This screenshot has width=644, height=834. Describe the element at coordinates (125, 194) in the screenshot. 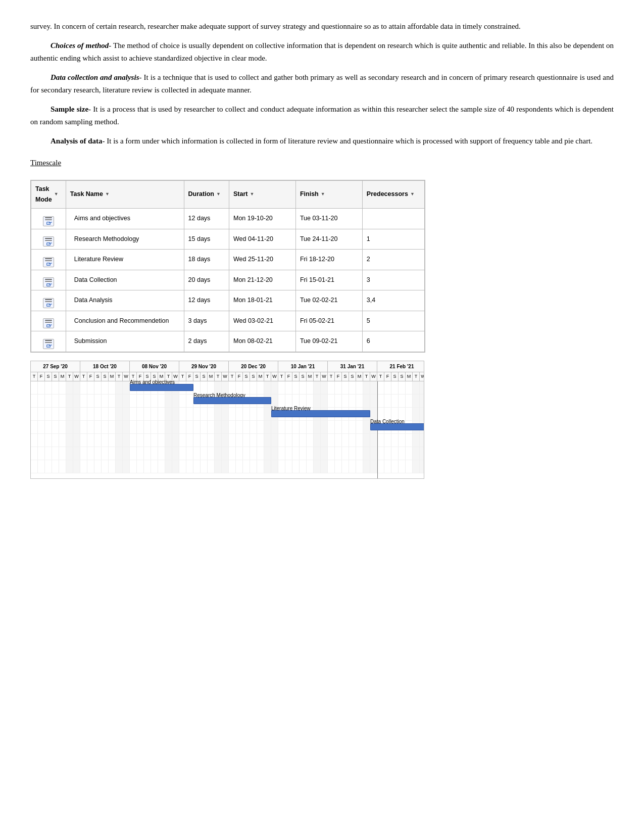

I see `col-task-name: Task Name ▼` at that location.